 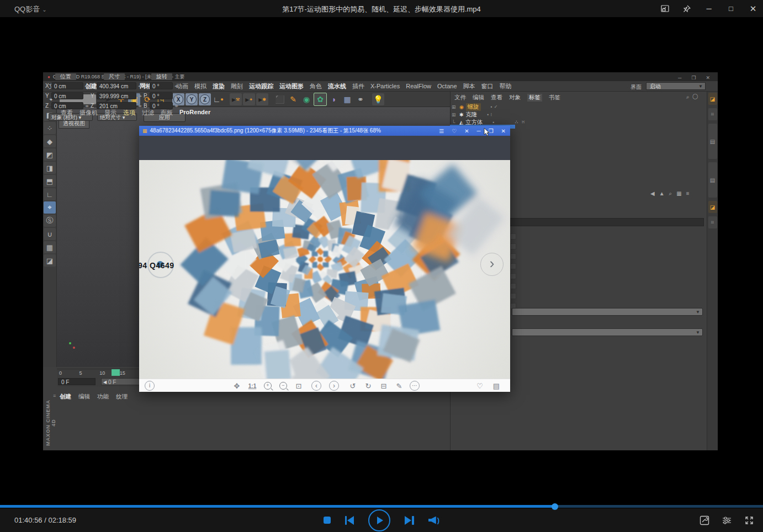 I want to click on pin-icon, so click(x=687, y=9).